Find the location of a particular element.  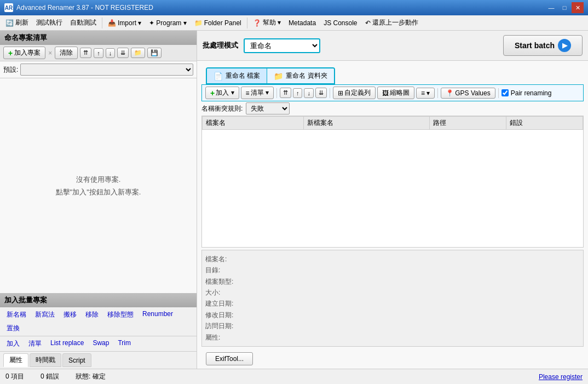

col-error: 錯設 is located at coordinates (545, 123).